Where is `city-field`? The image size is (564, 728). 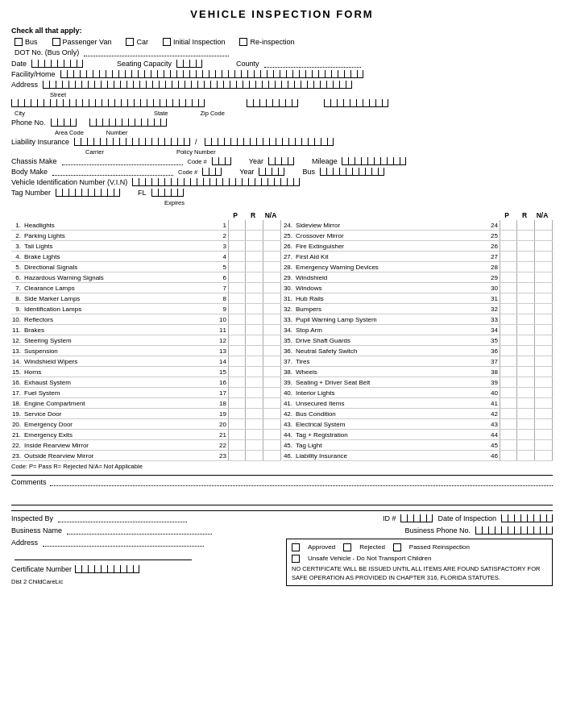
city-field is located at coordinates (108, 103).